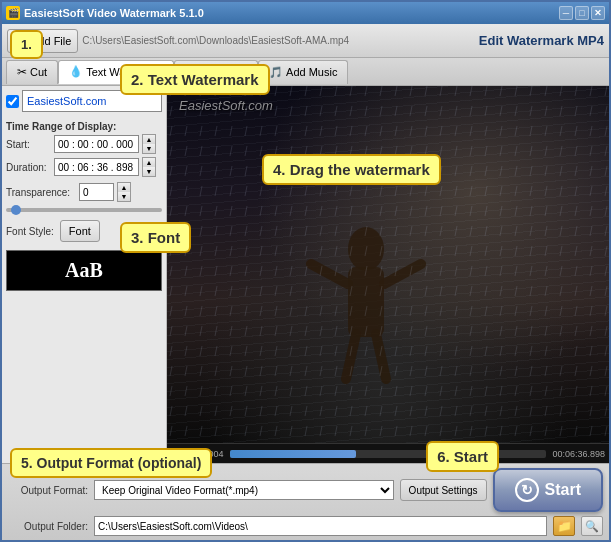 The image size is (611, 542). Describe the element at coordinates (598, 13) in the screenshot. I see `close-button: ✕` at that location.